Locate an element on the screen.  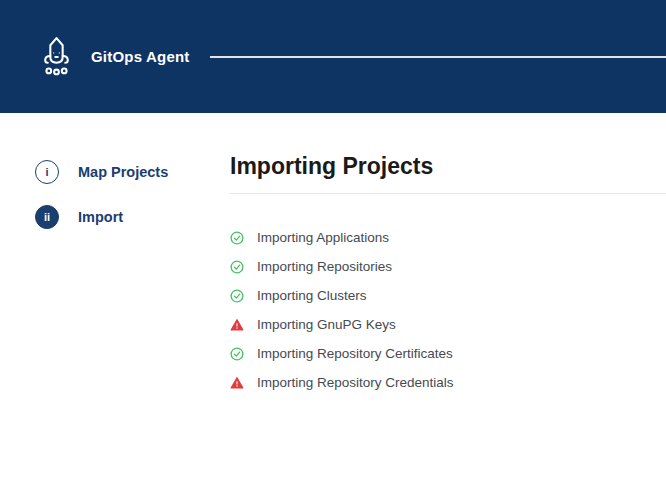
task-label: Importing Applications is located at coordinates (323, 238).